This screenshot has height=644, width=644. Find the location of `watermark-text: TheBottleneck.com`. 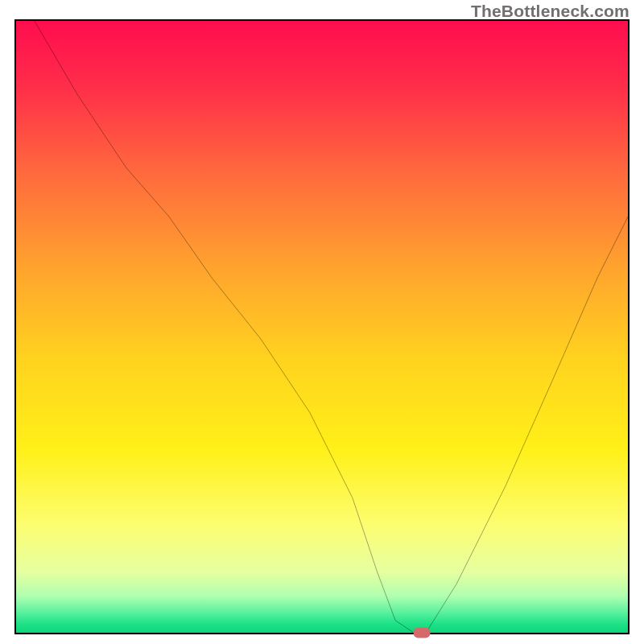

watermark-text: TheBottleneck.com is located at coordinates (551, 11).